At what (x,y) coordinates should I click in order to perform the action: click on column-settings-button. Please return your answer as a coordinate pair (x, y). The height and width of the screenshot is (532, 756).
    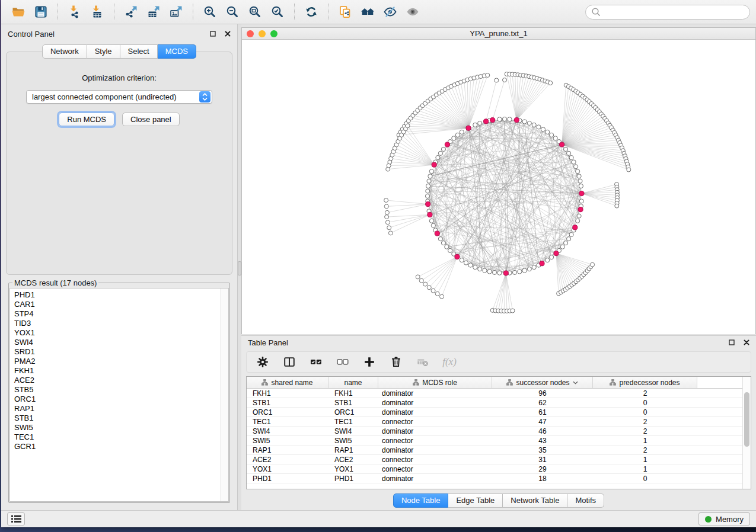
    Looking at the image, I should click on (263, 362).